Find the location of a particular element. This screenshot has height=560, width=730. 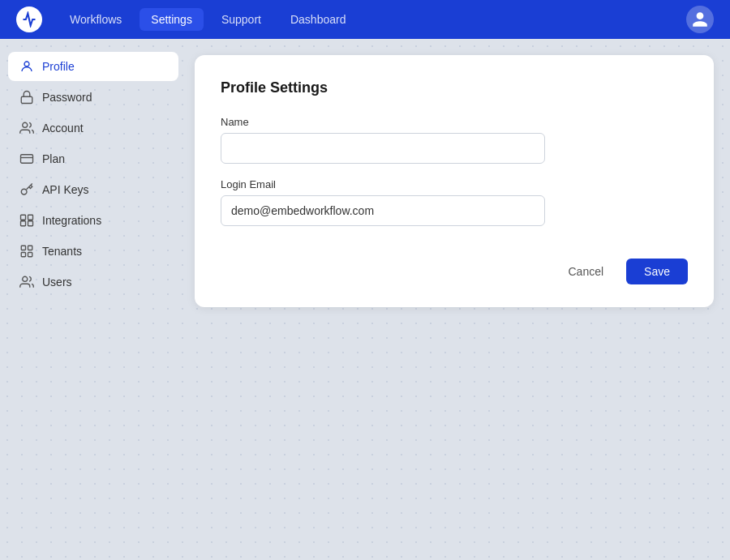

password-icon is located at coordinates (27, 97).